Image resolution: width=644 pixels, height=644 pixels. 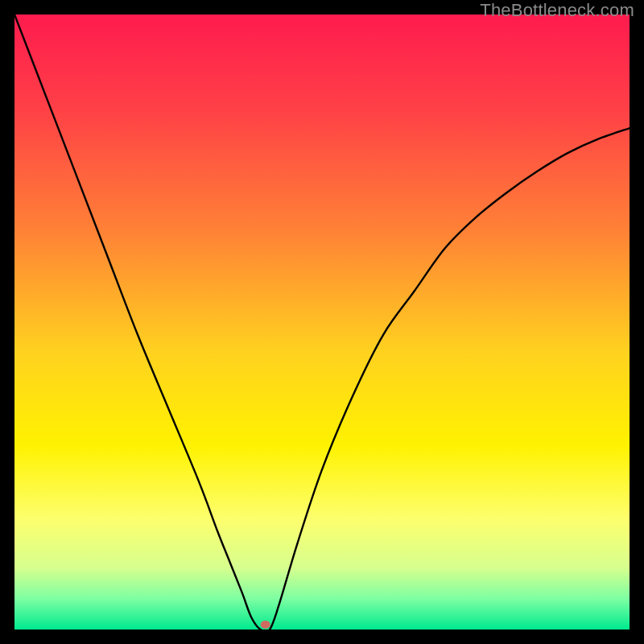 I want to click on watermark-text: TheBottleneck.com, so click(x=557, y=10).